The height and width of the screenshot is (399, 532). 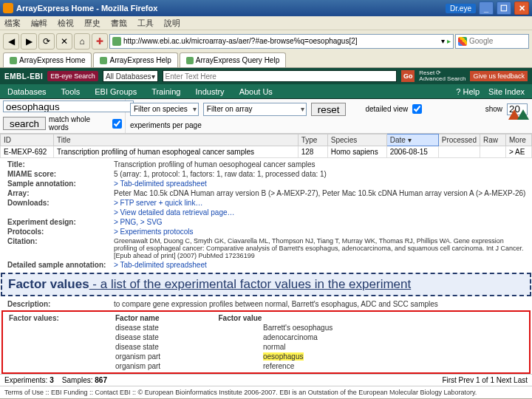 I want to click on tab-ae-home: ArrayExpress Home, so click(x=47, y=60).